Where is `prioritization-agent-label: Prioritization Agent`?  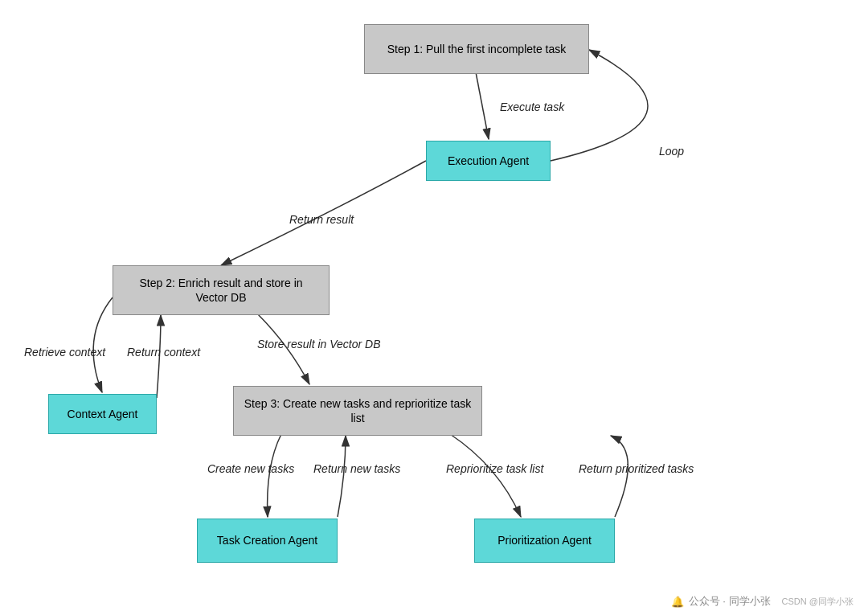
prioritization-agent-label: Prioritization Agent is located at coordinates (545, 540).